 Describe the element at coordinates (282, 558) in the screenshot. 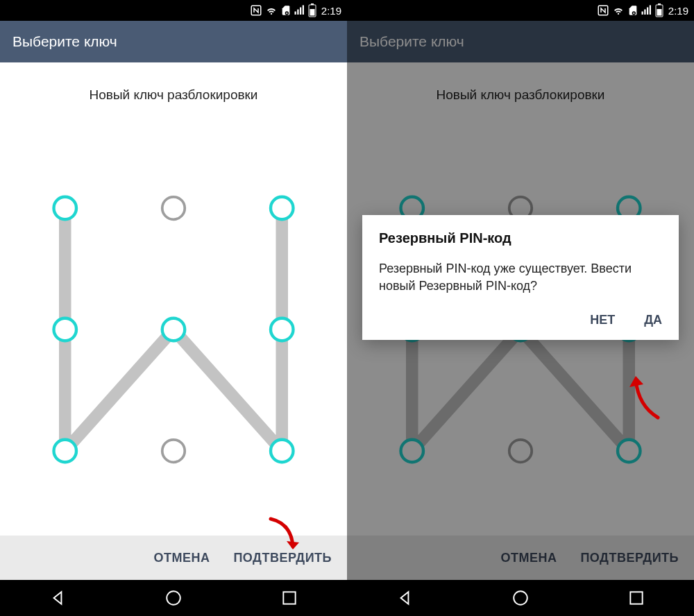

I see `confirm-button: ПОДТВЕРДИТЬ` at that location.